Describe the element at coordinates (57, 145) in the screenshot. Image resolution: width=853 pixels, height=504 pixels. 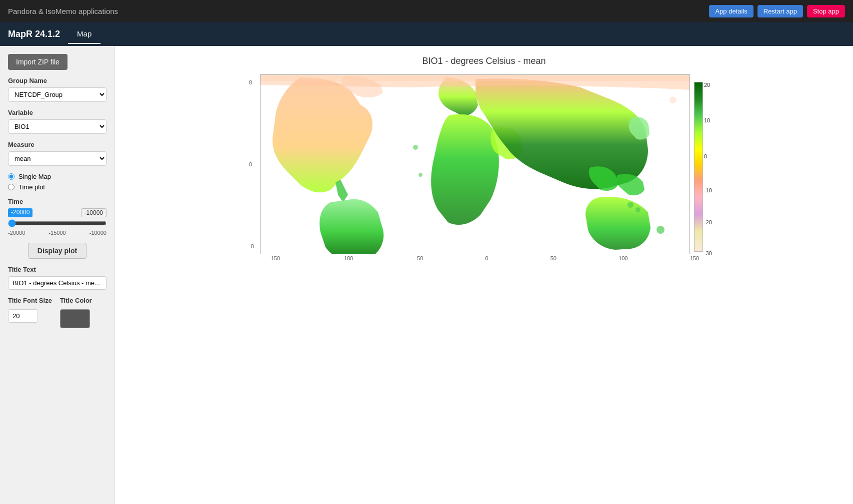
I see `measure-label: Measure` at that location.